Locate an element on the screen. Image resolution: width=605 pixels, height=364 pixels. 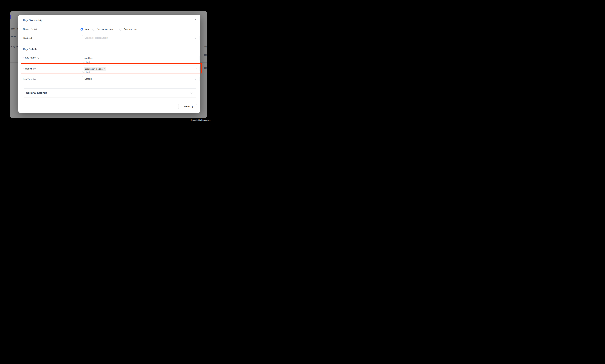
radio-you-label: You is located at coordinates (87, 29).